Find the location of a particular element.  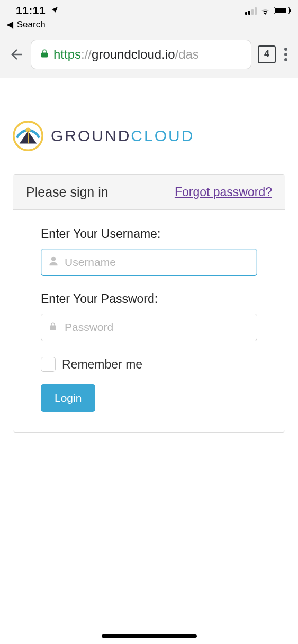

lock-input-icon is located at coordinates (53, 327).